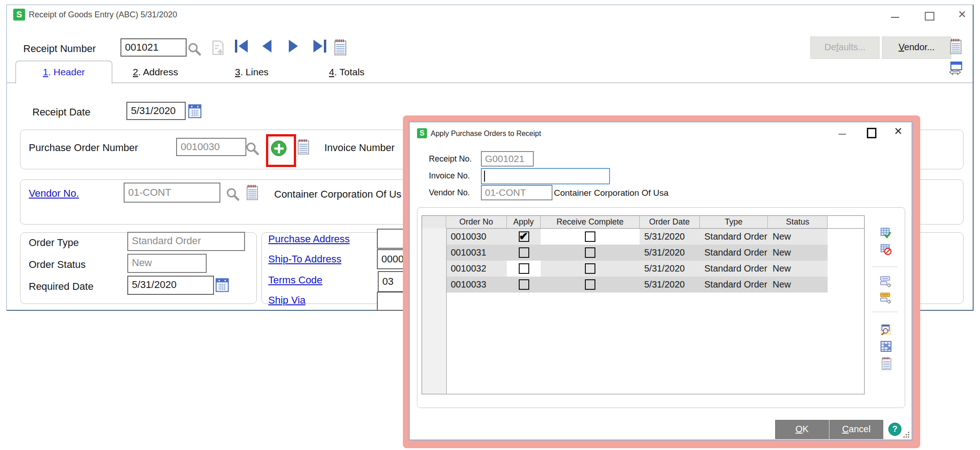  What do you see at coordinates (802, 429) in the screenshot?
I see `ok-button: OK` at bounding box center [802, 429].